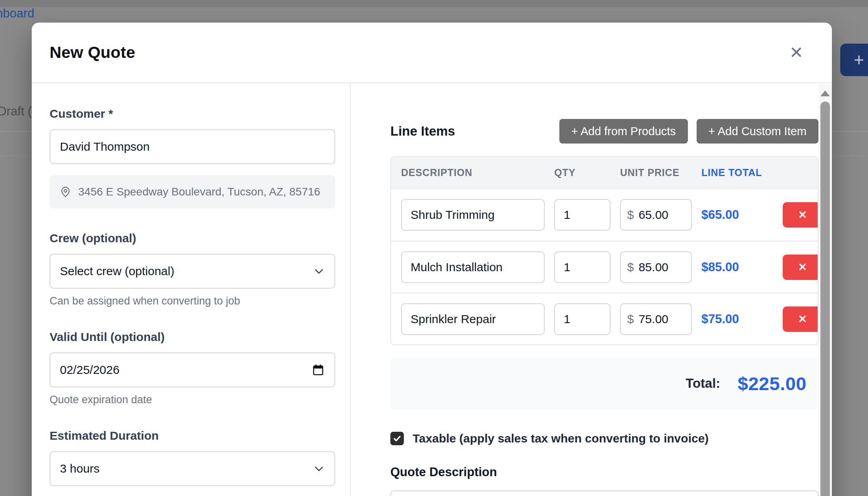 The height and width of the screenshot is (496, 868). Describe the element at coordinates (741, 267) in the screenshot. I see `line-total-value: $85.00` at that location.